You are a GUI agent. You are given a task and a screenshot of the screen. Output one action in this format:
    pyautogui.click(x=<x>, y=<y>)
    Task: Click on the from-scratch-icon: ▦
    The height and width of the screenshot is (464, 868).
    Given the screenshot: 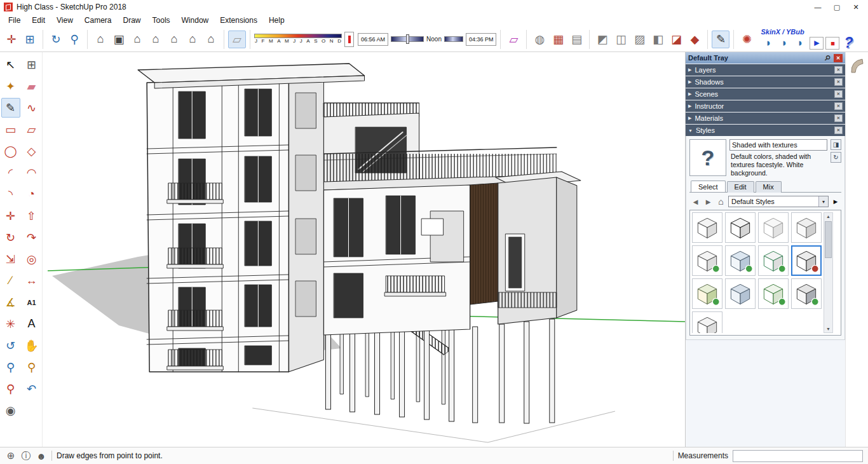 What is the action you would take?
    pyautogui.click(x=558, y=39)
    